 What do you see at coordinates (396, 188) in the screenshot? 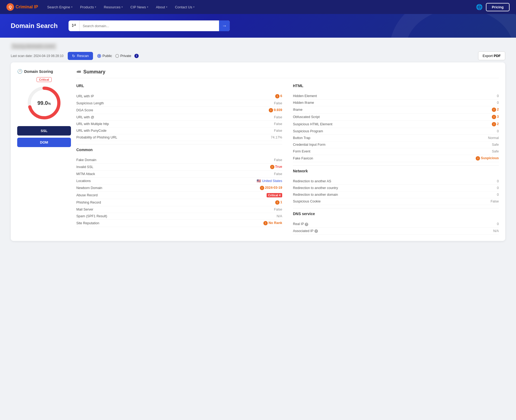
I see `row-redir-country: Redirection to another country 0` at bounding box center [396, 188].